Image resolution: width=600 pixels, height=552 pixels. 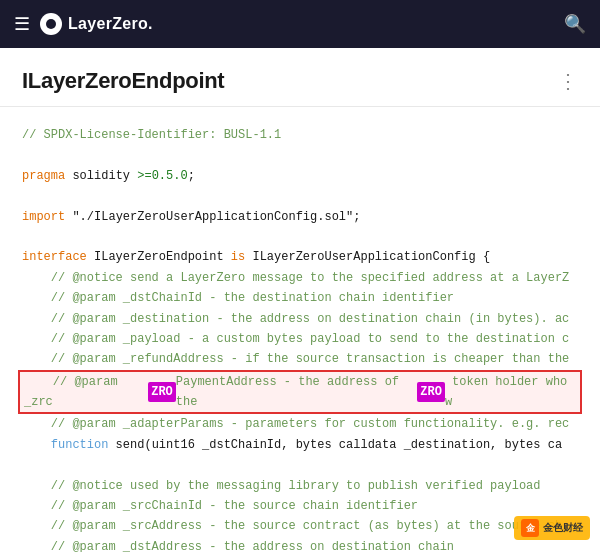 I want to click on code-is-keyword: is, so click(x=238, y=257).